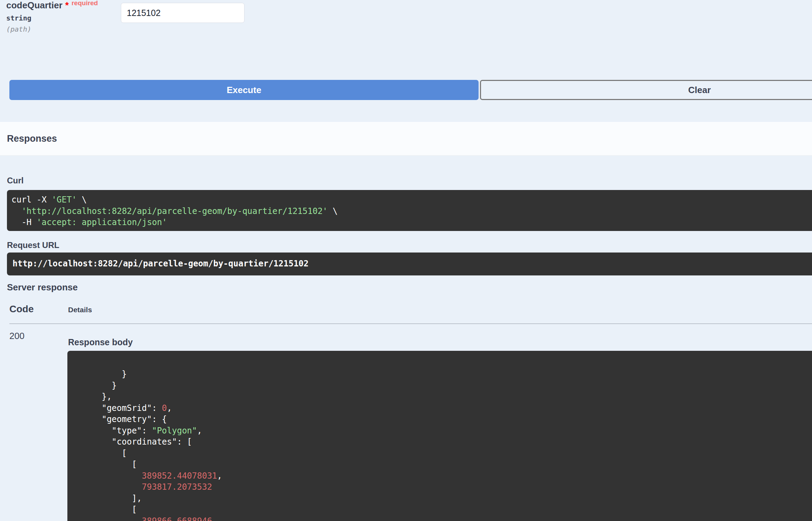 The height and width of the screenshot is (521, 812). Describe the element at coordinates (15, 181) in the screenshot. I see `curl-label: Curl` at that location.